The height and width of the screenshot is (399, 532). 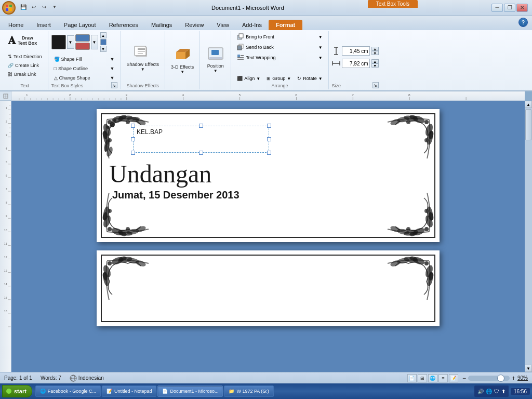 What do you see at coordinates (280, 47) in the screenshot?
I see `send-to-back-button: Send to Back ▼` at bounding box center [280, 47].